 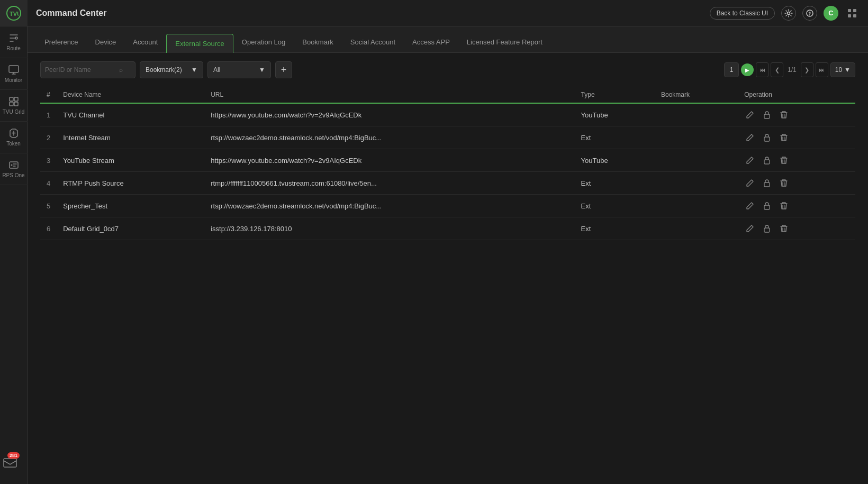 What do you see at coordinates (82, 70) in the screenshot?
I see `search-input` at bounding box center [82, 70].